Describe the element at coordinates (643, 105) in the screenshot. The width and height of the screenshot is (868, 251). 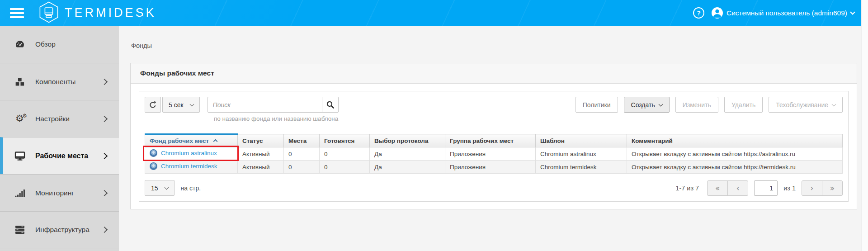
I see `button-label: Создать` at that location.